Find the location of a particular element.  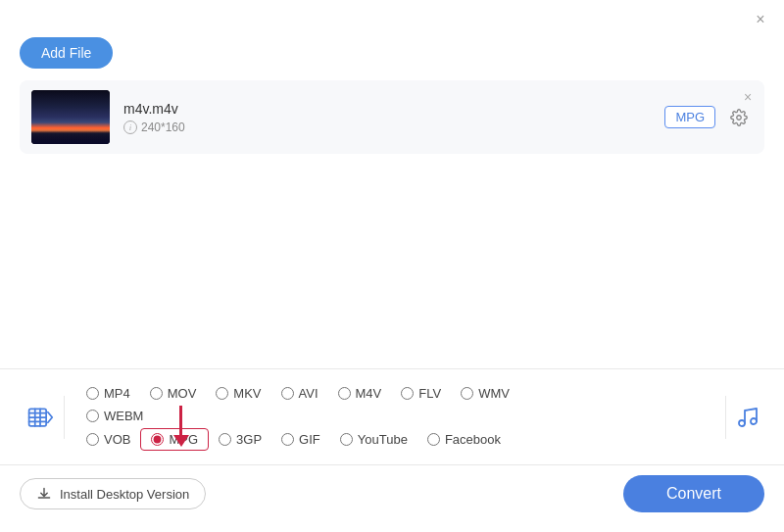

format-radio-m4v is located at coordinates (345, 394).